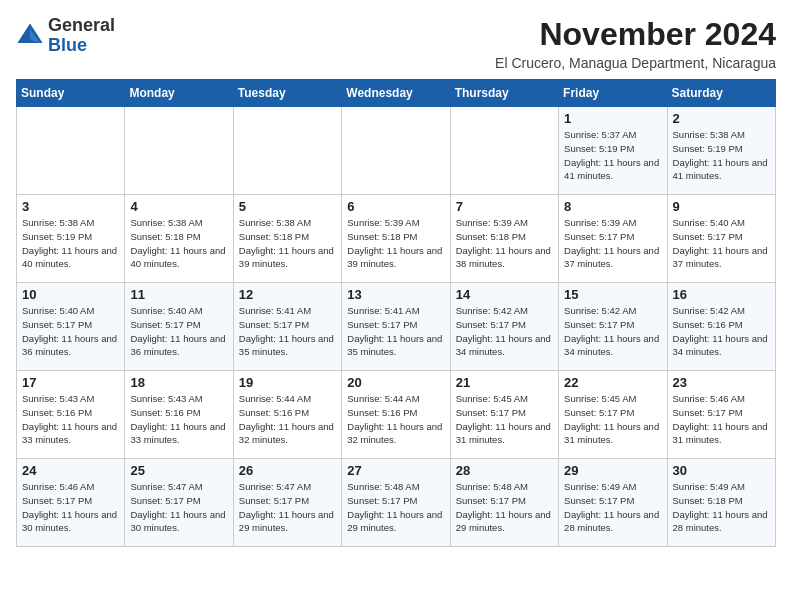 This screenshot has height=612, width=792. What do you see at coordinates (396, 327) in the screenshot?
I see `day-cell-13: 13Sunrise: 5:41 AMSunset: 5:17 PMDayligh…` at bounding box center [396, 327].